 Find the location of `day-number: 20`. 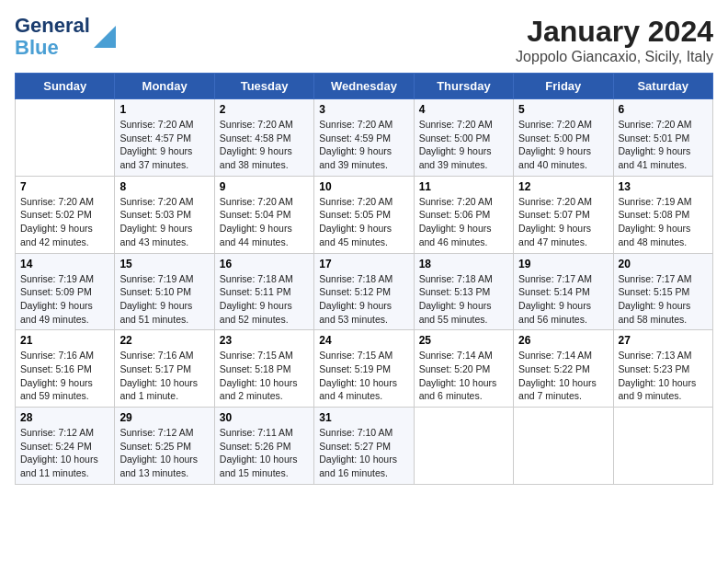

day-number: 20 is located at coordinates (664, 264).